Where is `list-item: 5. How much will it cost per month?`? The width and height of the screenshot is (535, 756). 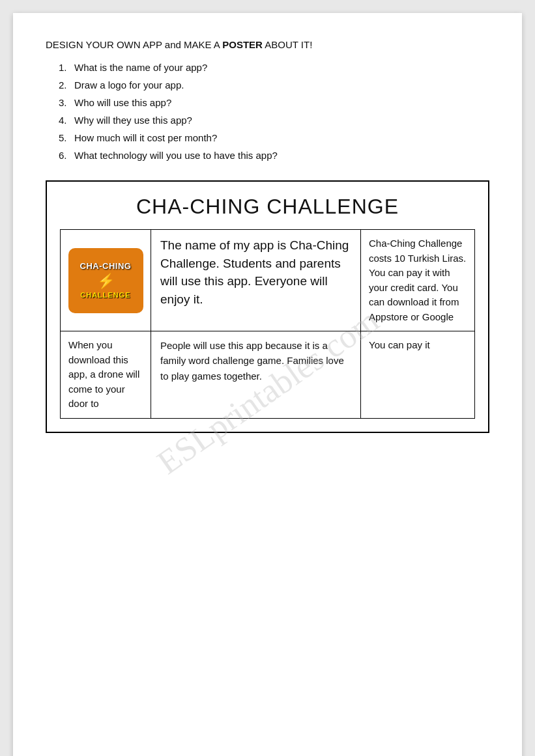 list-item: 5. How much will it cost per month? is located at coordinates (274, 138).